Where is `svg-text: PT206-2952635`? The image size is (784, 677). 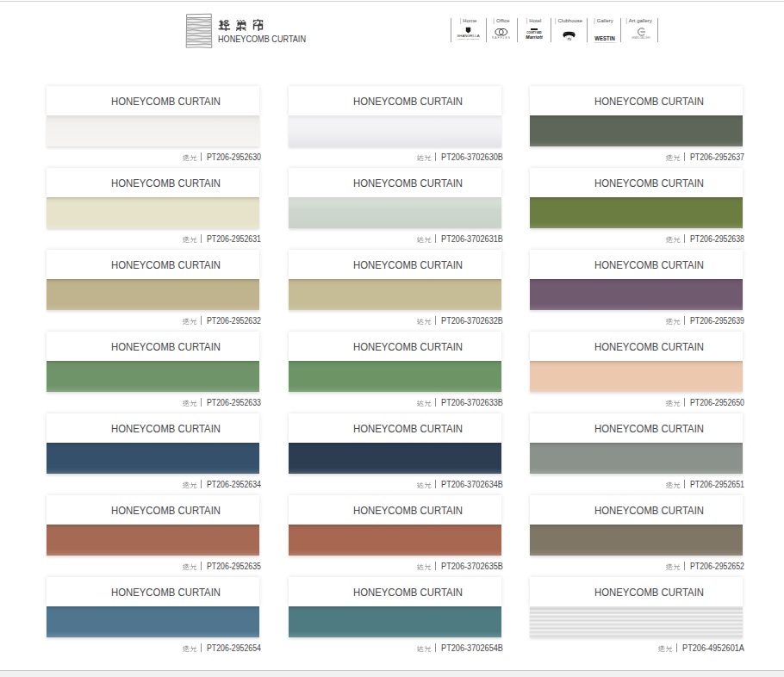
svg-text: PT206-2952635 is located at coordinates (234, 567).